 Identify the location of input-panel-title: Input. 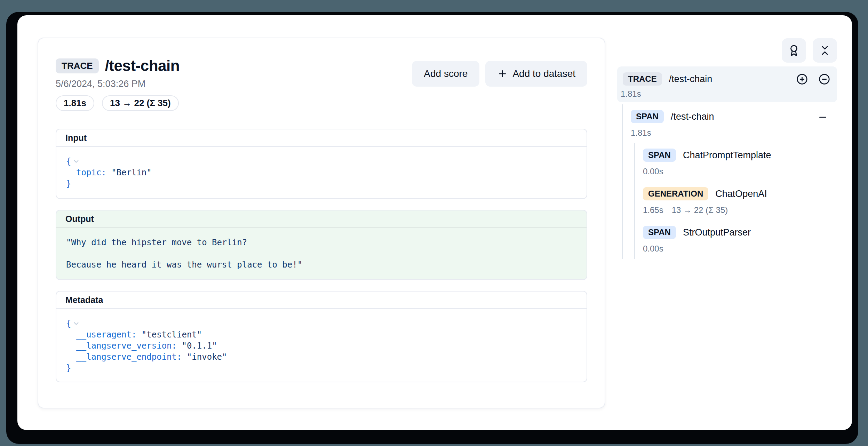
(321, 138).